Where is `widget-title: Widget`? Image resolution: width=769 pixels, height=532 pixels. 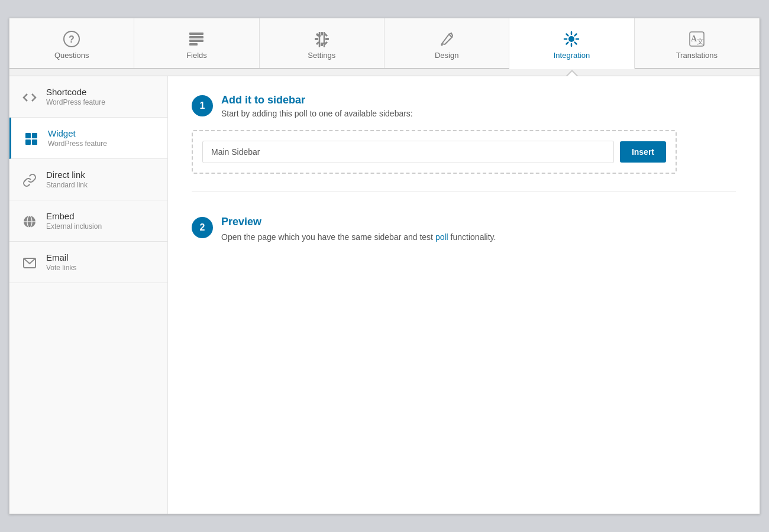
widget-title: Widget is located at coordinates (77, 134).